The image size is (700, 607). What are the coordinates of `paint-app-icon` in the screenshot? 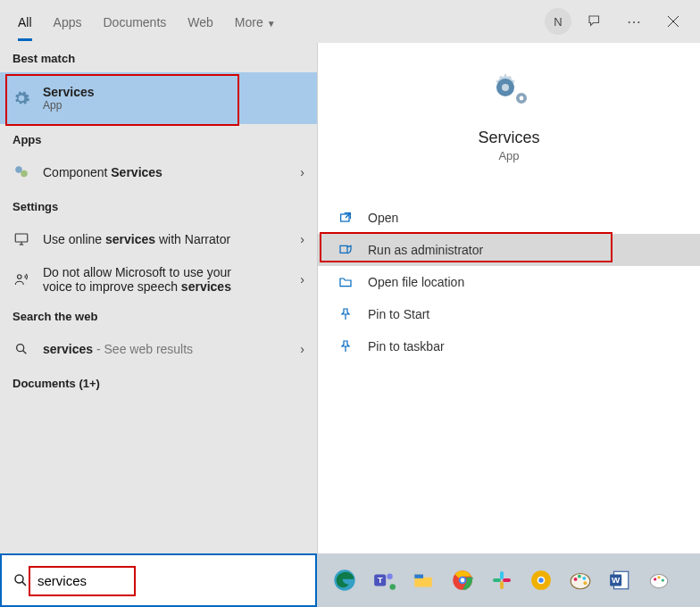 It's located at (659, 580).